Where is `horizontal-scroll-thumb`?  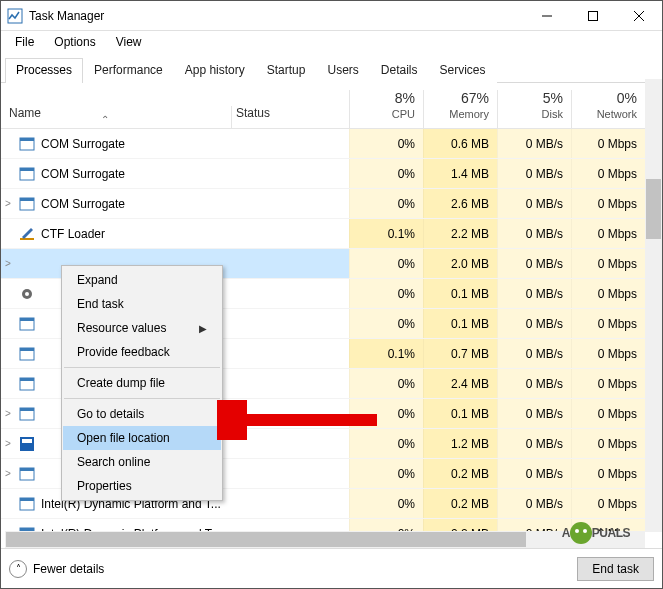
horizontal-scroll-thumb is located at coordinates (266, 540).